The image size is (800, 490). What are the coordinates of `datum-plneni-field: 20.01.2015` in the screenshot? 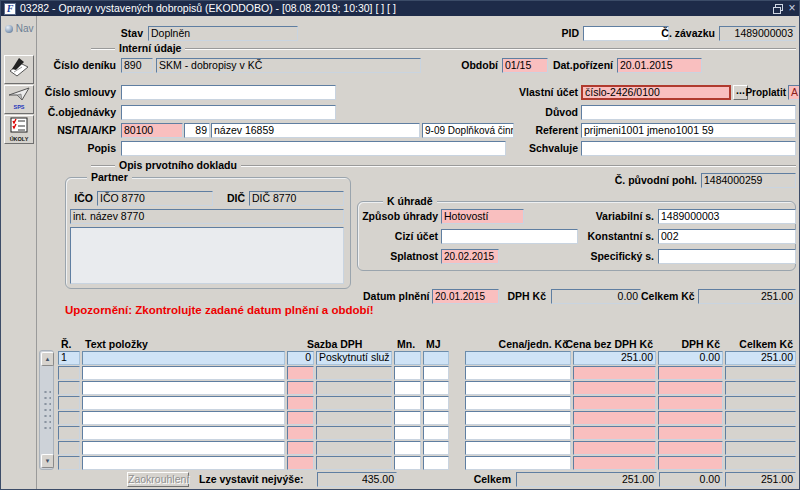 It's located at (466, 296).